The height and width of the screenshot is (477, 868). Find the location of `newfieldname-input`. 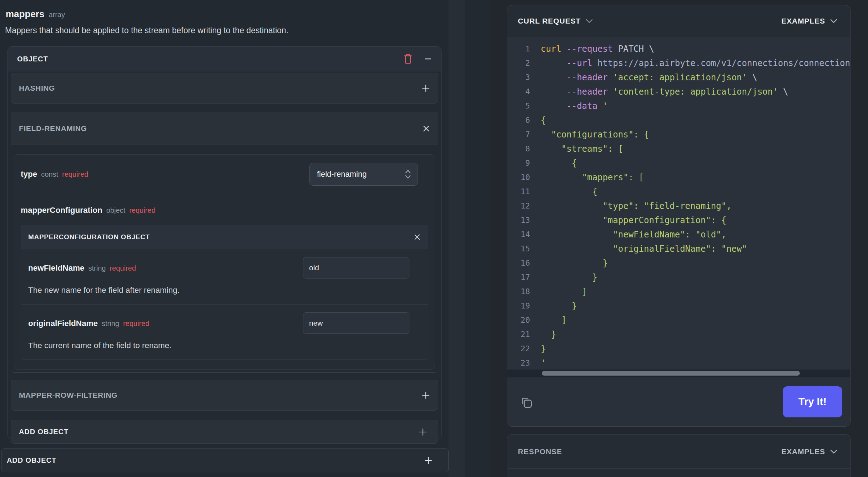

newfieldname-input is located at coordinates (356, 268).